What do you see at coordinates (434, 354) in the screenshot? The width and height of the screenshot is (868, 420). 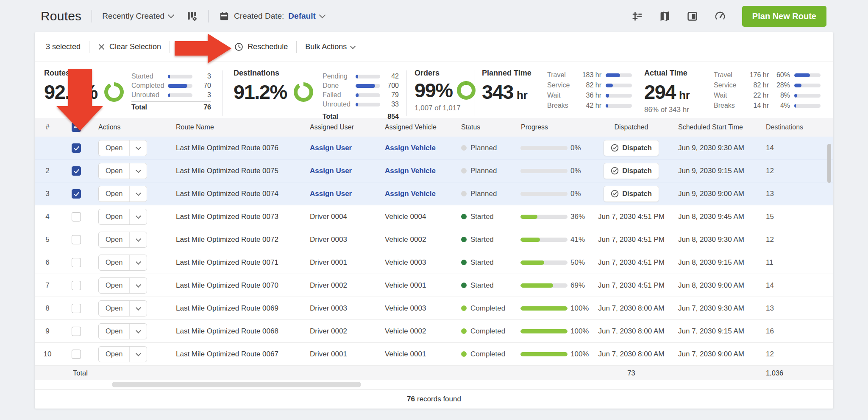 I see `table-row: 10 Open Last Mile Optimized Route 0067 D…` at bounding box center [434, 354].